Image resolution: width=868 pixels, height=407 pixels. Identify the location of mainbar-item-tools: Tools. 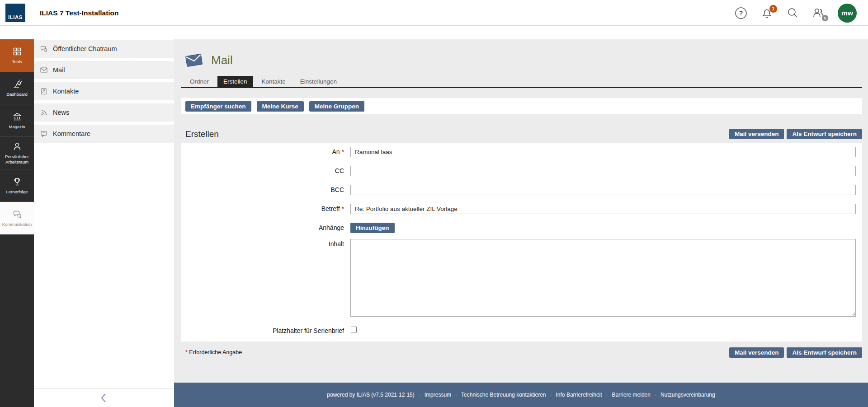
(17, 56).